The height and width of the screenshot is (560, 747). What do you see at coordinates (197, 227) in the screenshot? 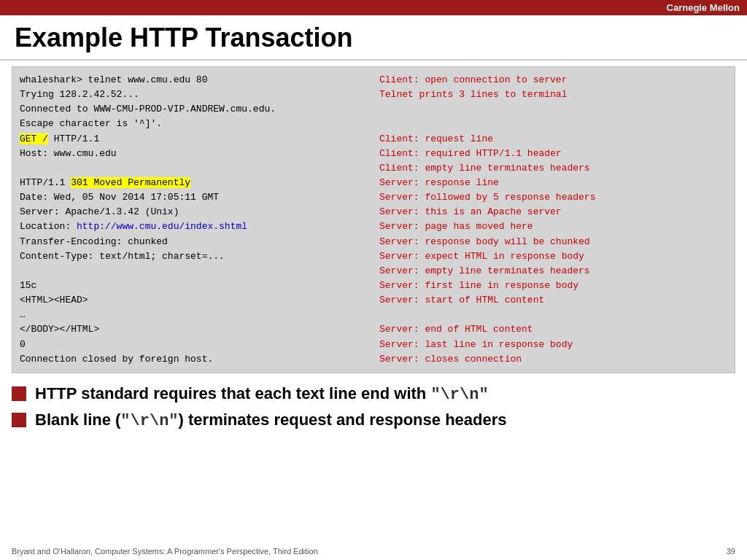
I see `term-left-11: Location: http://www.cmu.edu/index.shtml` at bounding box center [197, 227].